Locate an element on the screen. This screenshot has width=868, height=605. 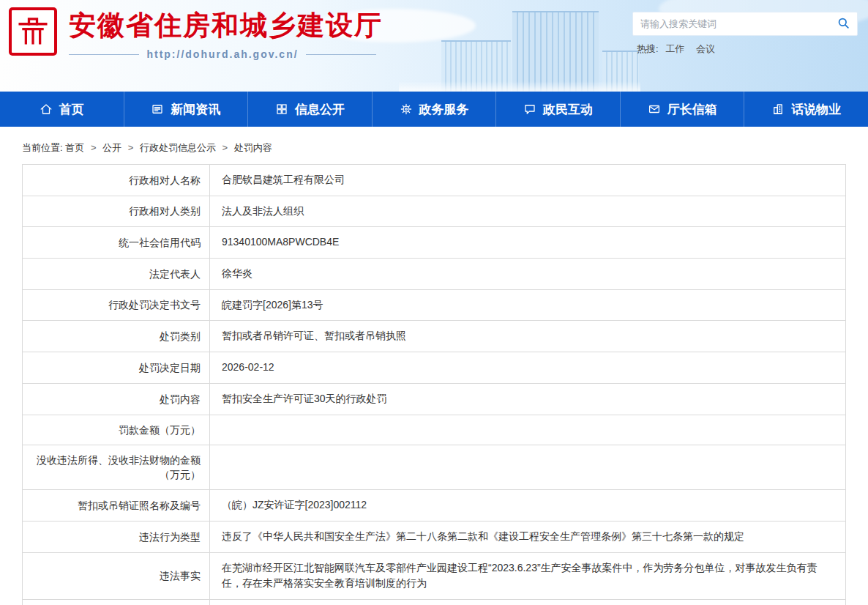
table-row: 违法行为类型违反了《中华人民共和国安全生产法》第二十八条第二款和《建设工程安全生… is located at coordinates (434, 538).